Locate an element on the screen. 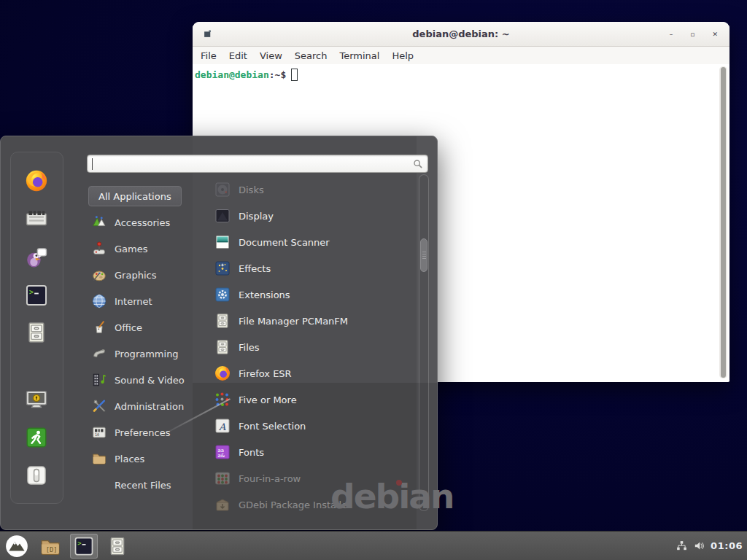  category-label: Office is located at coordinates (128, 328).